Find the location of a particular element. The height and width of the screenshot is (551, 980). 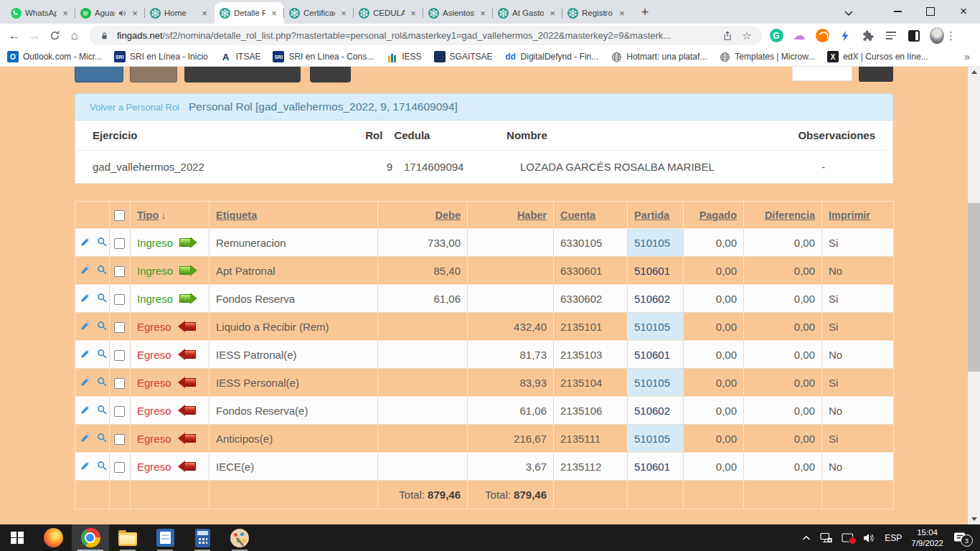

page-top-button is located at coordinates (876, 75).